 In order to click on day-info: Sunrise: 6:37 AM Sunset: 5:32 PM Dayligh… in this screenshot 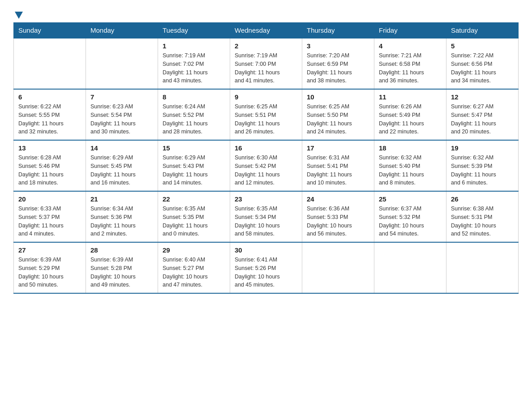, I will do `click(410, 221)`.